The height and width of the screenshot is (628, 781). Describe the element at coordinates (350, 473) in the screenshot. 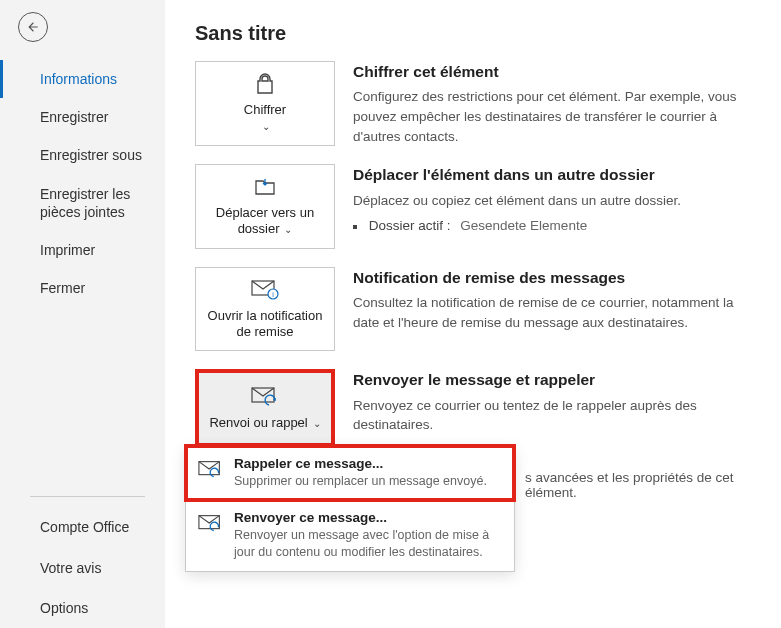

I see `menu-recall-message: Rappeler ce message... Supprimer ou remp…` at that location.